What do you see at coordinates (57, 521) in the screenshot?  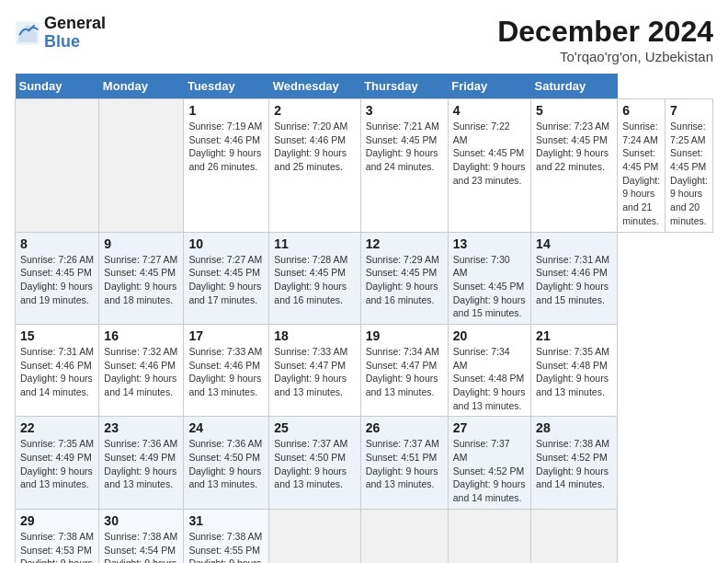 I see `day-number: 29` at bounding box center [57, 521].